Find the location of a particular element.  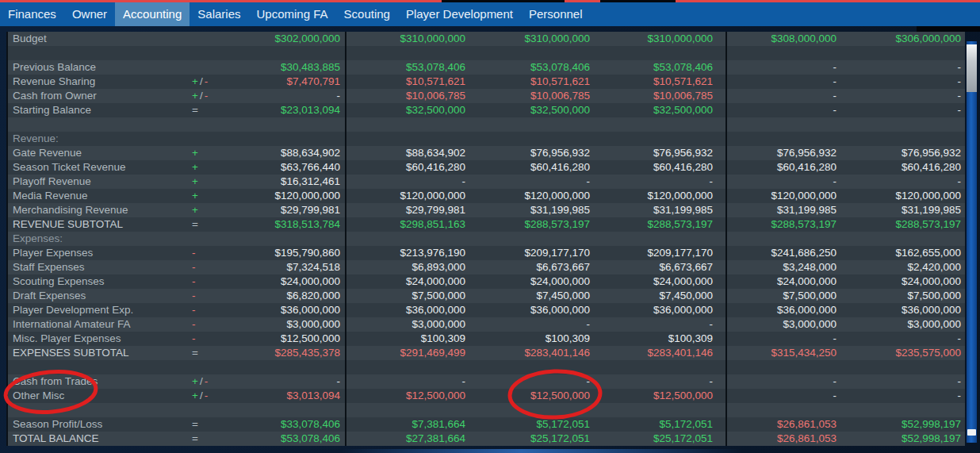

cell-value: $76,956,932 is located at coordinates (931, 153).